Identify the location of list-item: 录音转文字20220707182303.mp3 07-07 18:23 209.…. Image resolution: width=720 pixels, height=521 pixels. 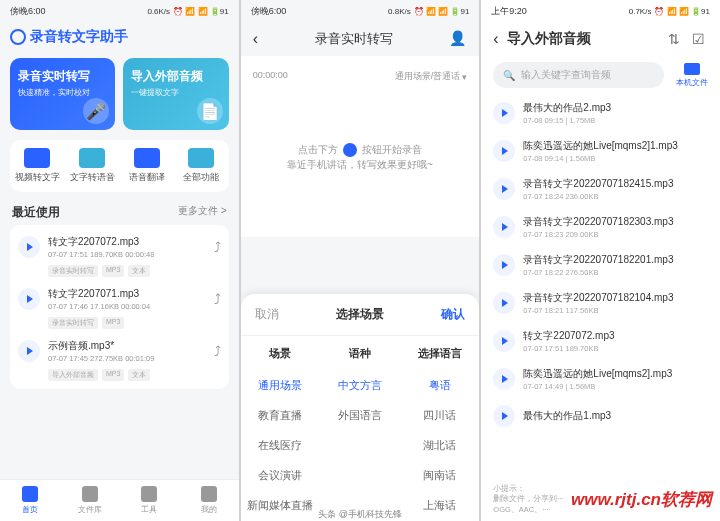
(600, 227).